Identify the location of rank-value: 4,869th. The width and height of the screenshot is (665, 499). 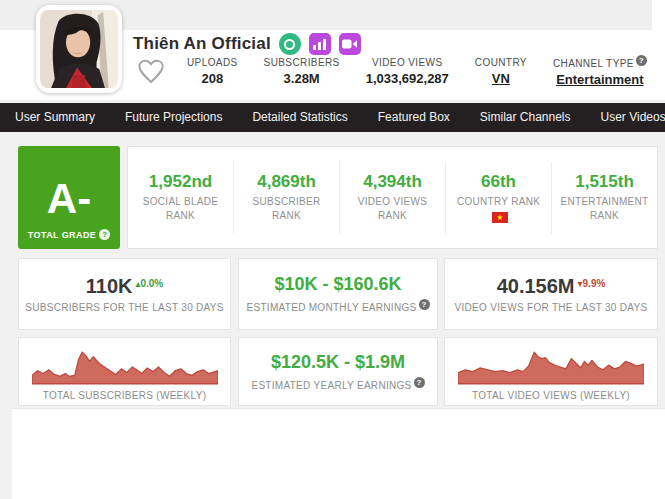
(286, 182).